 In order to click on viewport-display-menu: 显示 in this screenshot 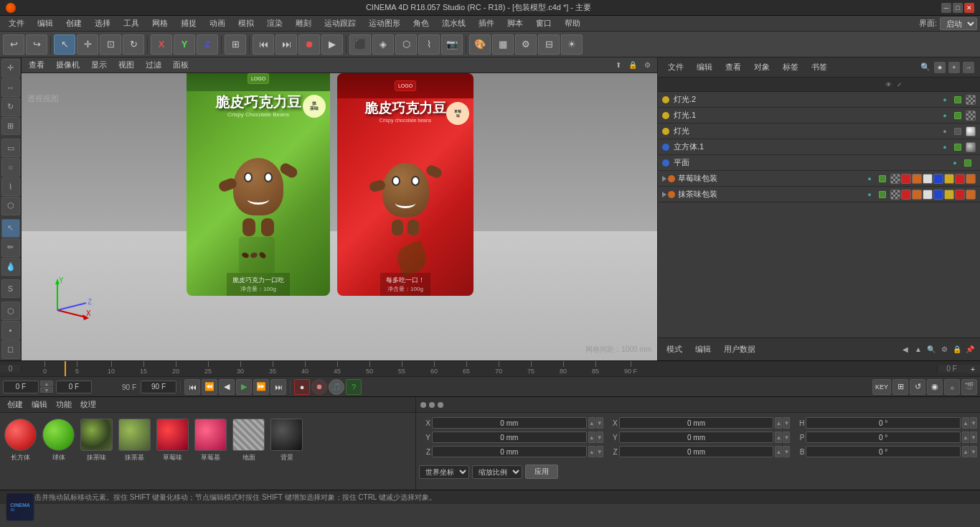, I will do `click(99, 65)`.